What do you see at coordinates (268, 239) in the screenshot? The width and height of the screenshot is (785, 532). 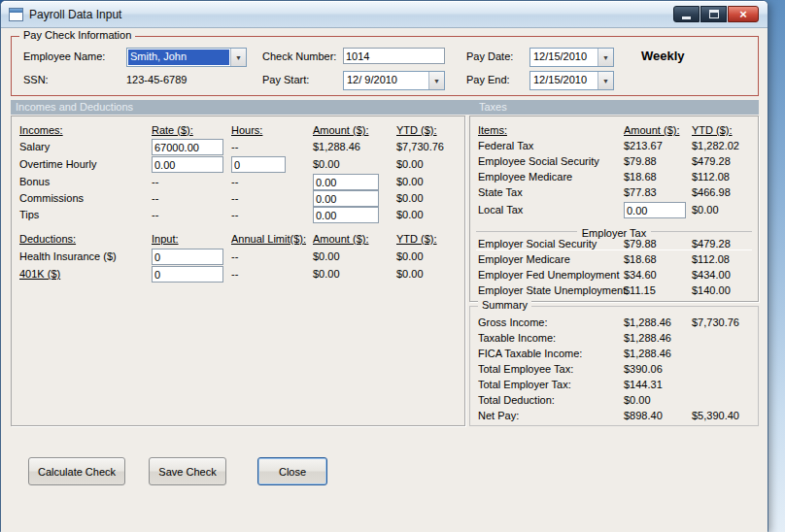 I see `annual-limit-col-header: Annual Limit($):` at bounding box center [268, 239].